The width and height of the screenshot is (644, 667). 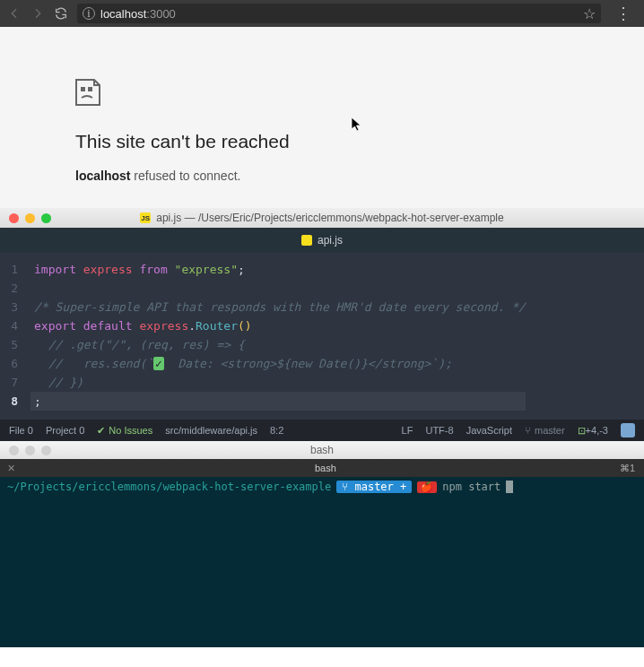 What do you see at coordinates (322, 240) in the screenshot?
I see `editor-tab-bar: api.js` at bounding box center [322, 240].